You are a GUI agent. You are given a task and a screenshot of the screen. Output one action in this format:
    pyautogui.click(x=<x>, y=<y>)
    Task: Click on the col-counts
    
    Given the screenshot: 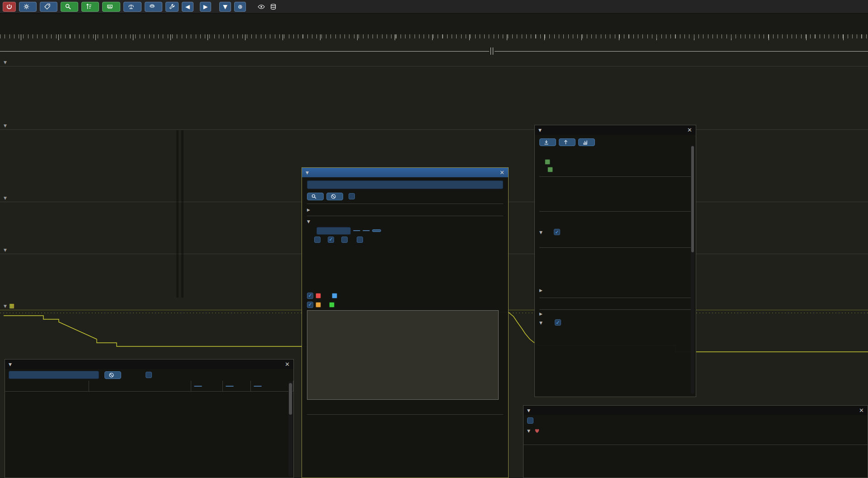 What is the action you would take?
    pyautogui.click(x=237, y=386)
    